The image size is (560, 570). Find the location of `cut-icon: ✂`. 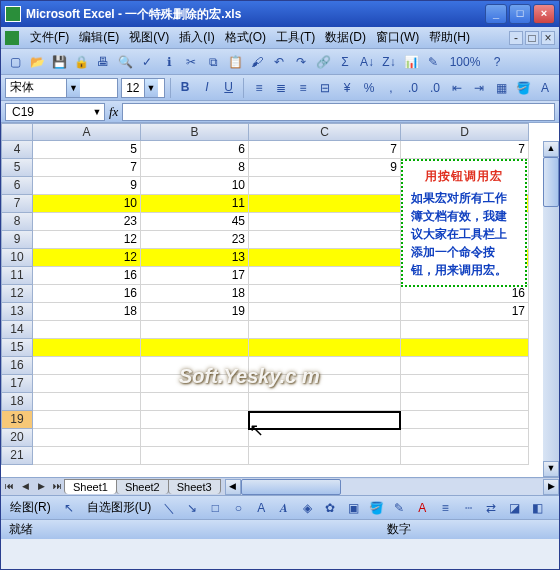

cut-icon: ✂ is located at coordinates (191, 62).